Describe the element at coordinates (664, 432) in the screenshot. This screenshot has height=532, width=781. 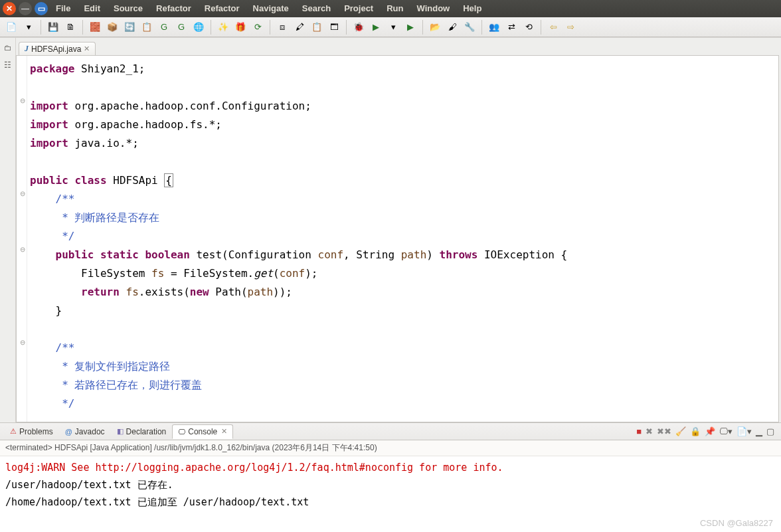
I see `remove-all-icon: ✖✖` at that location.